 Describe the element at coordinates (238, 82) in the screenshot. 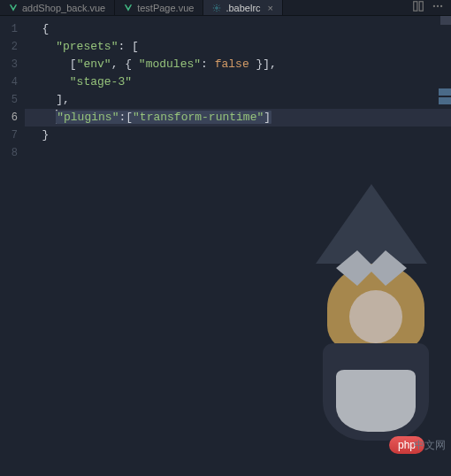

I see `code-line: "stage-3"` at that location.